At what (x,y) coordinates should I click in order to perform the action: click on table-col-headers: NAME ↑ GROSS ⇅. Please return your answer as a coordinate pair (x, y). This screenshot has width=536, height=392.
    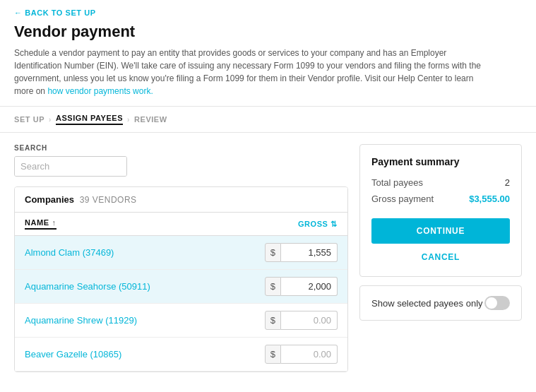
    Looking at the image, I should click on (181, 225).